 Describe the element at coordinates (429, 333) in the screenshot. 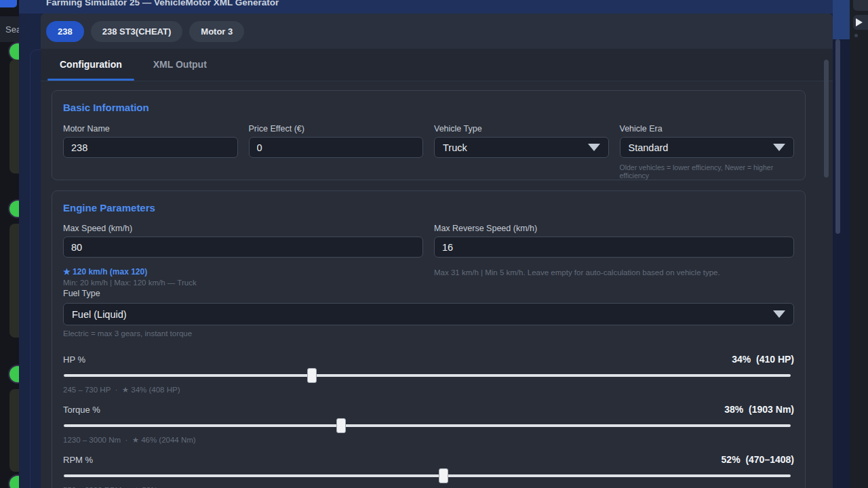

I see `fuel-type-hint: Electric = max 3 gears, instant torque` at that location.